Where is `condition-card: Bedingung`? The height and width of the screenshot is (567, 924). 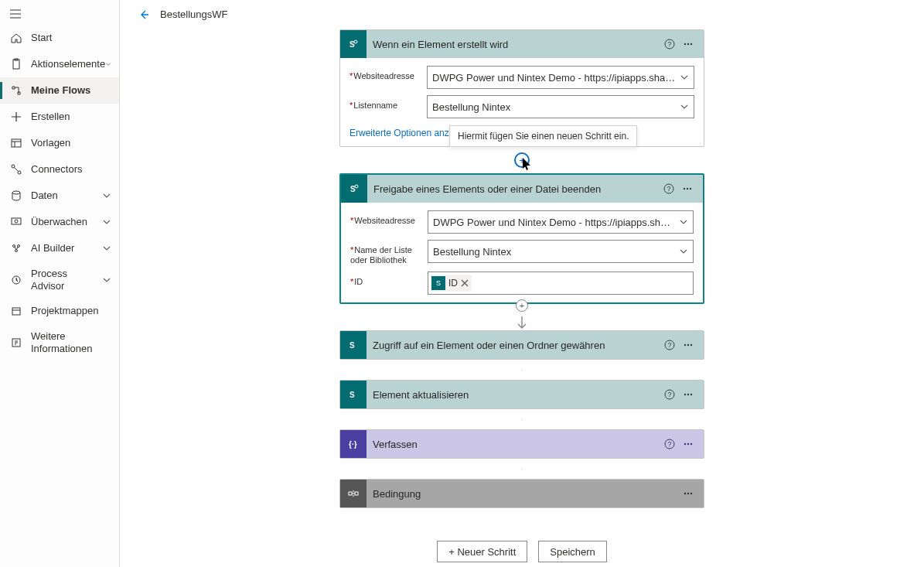
condition-card: Bedingung is located at coordinates (522, 494).